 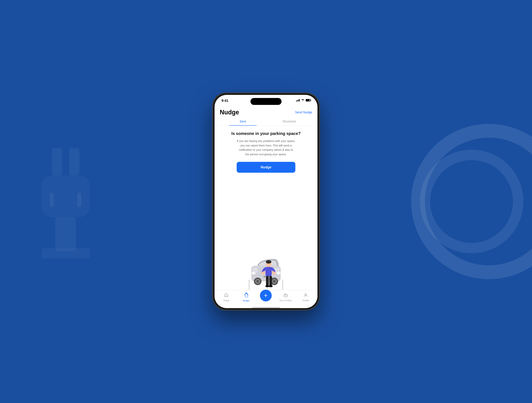 What do you see at coordinates (286, 296) in the screenshot?
I see `briefcase-icon` at bounding box center [286, 296].